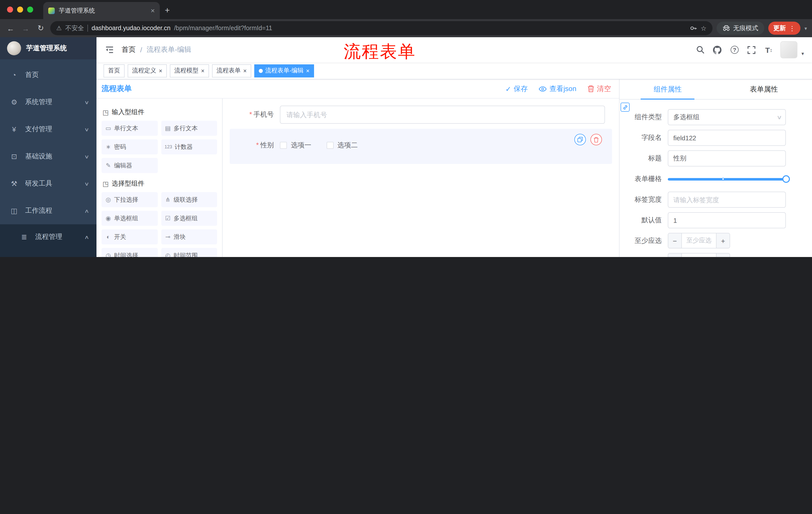 Image resolution: width=812 pixels, height=514 pixels. I want to click on url-path: /bpm/manager/form/edit?formId=11, so click(223, 28).